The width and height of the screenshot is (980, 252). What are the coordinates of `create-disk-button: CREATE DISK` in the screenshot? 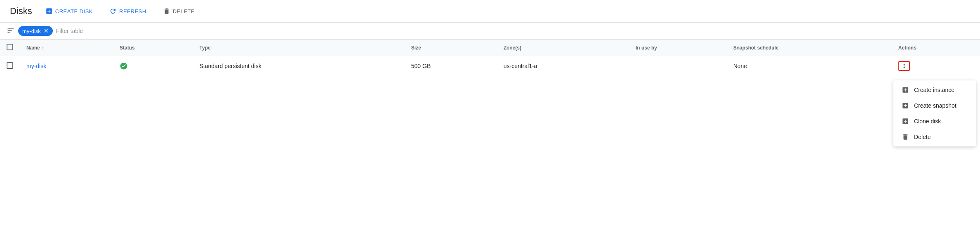 It's located at (69, 11).